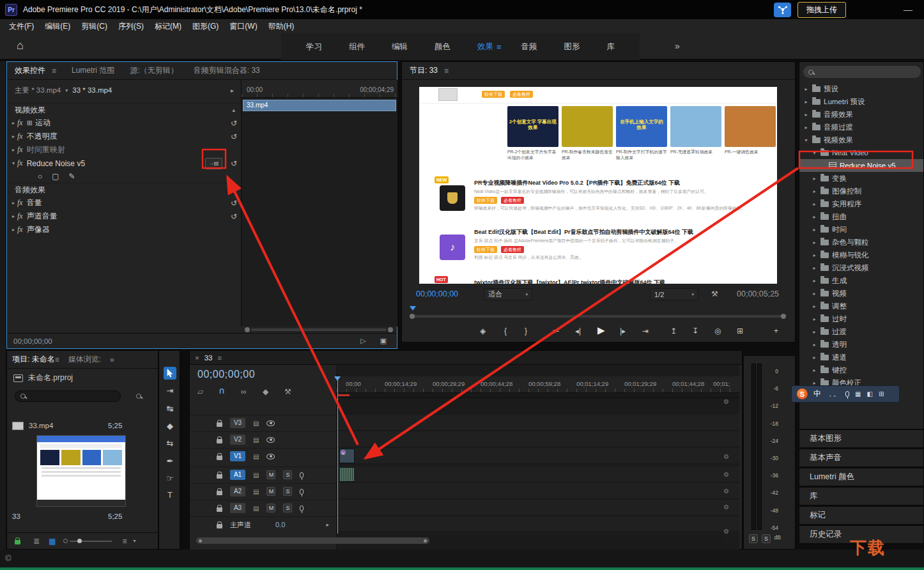 This screenshot has width=924, height=570. What do you see at coordinates (400, 47) in the screenshot?
I see `workspace-tab-编辑: 编辑` at bounding box center [400, 47].